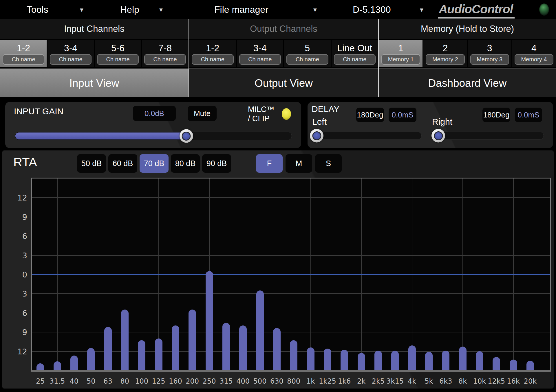  What do you see at coordinates (125, 381) in the screenshot?
I see `x-tick-label: 80` at bounding box center [125, 381].